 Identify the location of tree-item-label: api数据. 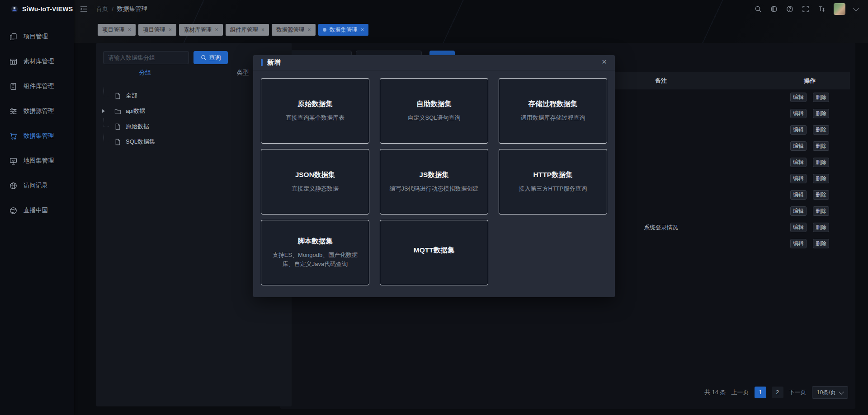
(136, 111).